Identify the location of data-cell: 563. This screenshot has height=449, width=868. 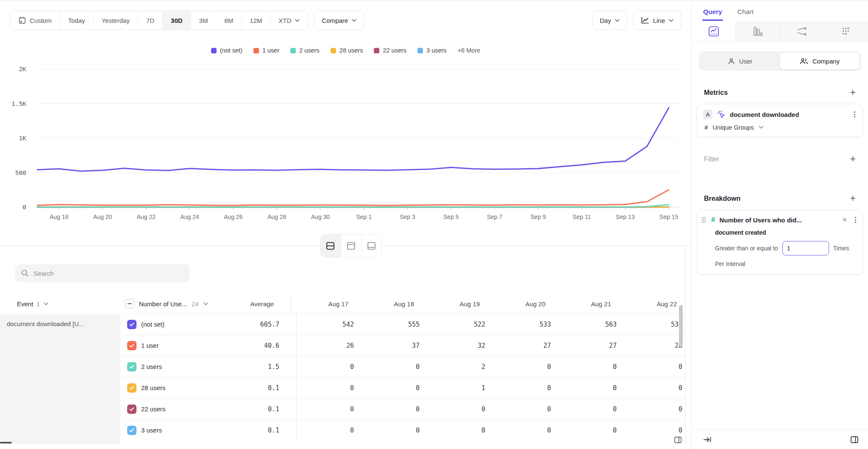
(593, 324).